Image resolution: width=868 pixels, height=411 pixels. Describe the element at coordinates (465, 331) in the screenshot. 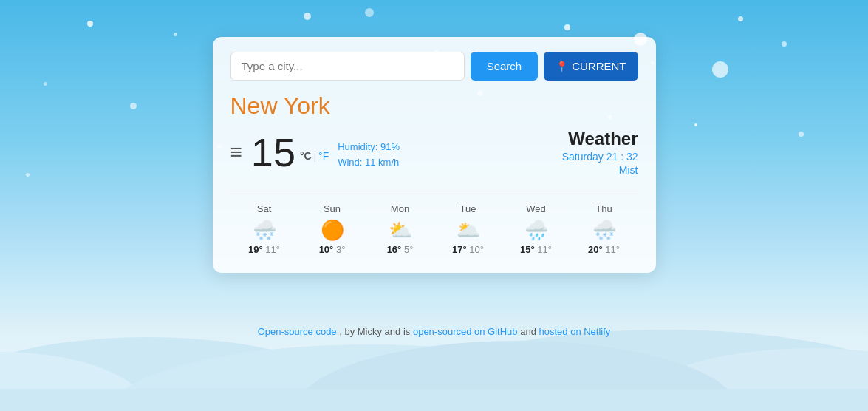

I see `github-link: open-sourced on GitHub` at that location.